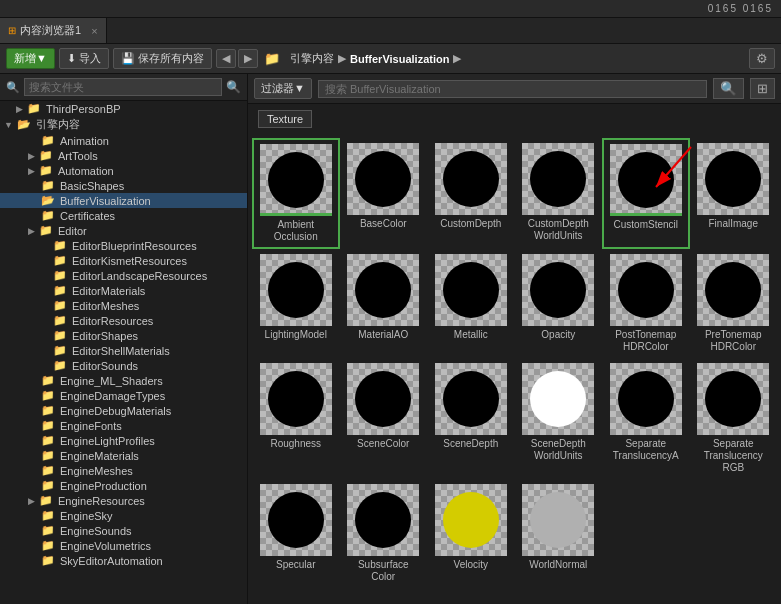 The image size is (781, 604). Describe the element at coordinates (124, 426) in the screenshot. I see `sidebar-item-EngineFonts: 📁EngineFonts` at that location.